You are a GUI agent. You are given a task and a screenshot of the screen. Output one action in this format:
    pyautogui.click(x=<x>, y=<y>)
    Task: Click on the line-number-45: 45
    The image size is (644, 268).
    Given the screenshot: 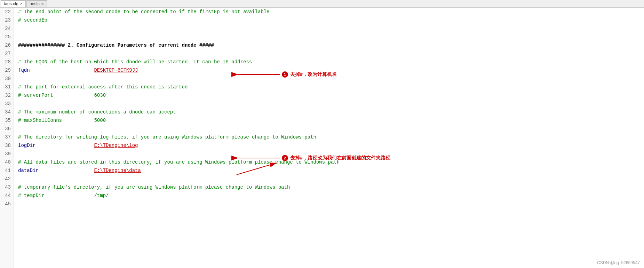 What is the action you would take?
    pyautogui.click(x=7, y=204)
    